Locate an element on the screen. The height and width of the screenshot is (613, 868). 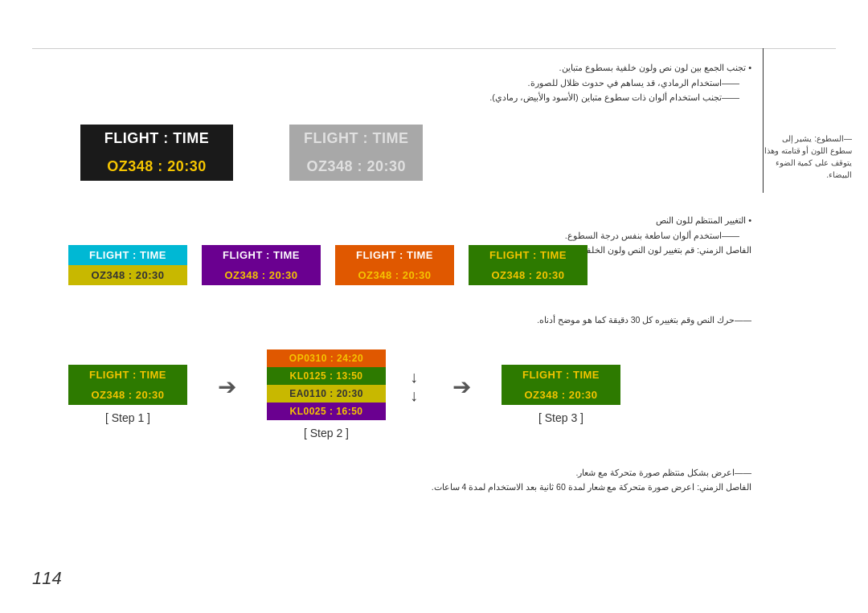
step3-label: [ Step 3 ] is located at coordinates (561, 418).